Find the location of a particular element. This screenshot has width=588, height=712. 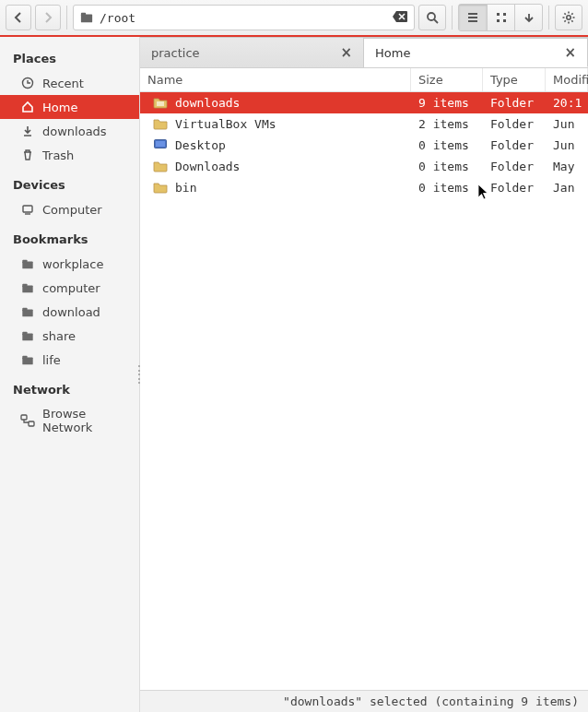

file-name: Downloads is located at coordinates (207, 166).